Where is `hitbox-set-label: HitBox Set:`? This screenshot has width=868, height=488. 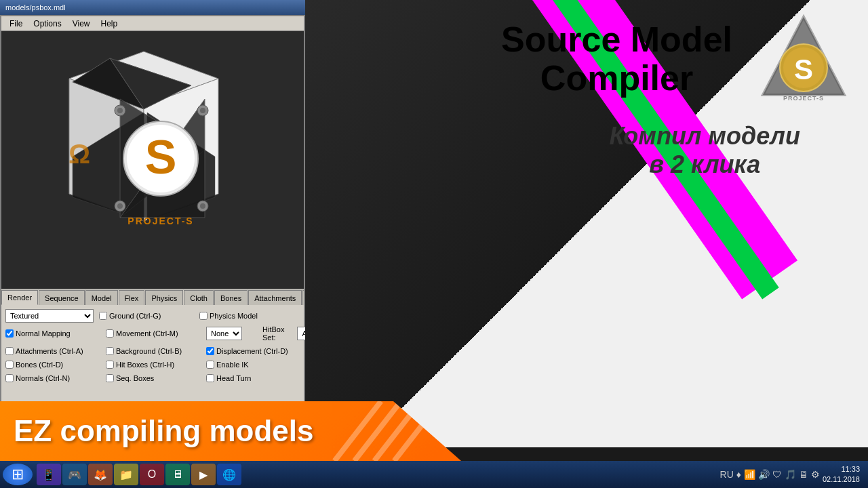
hitbox-set-label: HitBox Set: is located at coordinates (278, 333).